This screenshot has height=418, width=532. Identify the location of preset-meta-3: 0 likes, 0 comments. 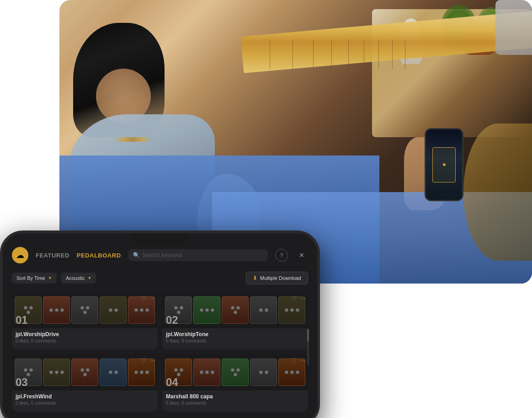
(85, 403).